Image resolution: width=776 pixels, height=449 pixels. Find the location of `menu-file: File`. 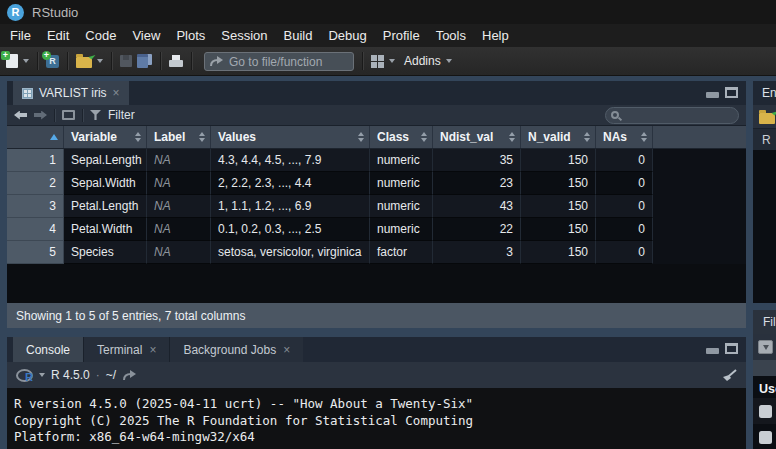

menu-file: File is located at coordinates (20, 36).